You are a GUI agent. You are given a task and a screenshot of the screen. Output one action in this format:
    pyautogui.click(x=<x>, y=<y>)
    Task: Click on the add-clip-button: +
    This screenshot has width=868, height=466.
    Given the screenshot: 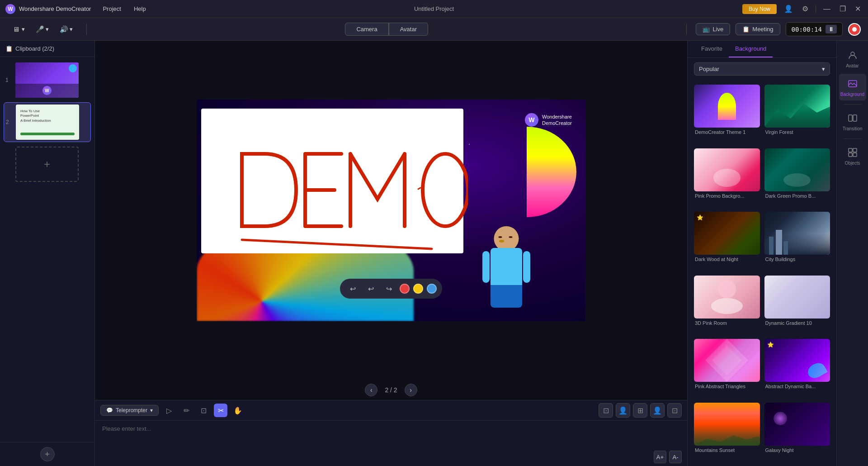 What is the action you would take?
    pyautogui.click(x=47, y=164)
    